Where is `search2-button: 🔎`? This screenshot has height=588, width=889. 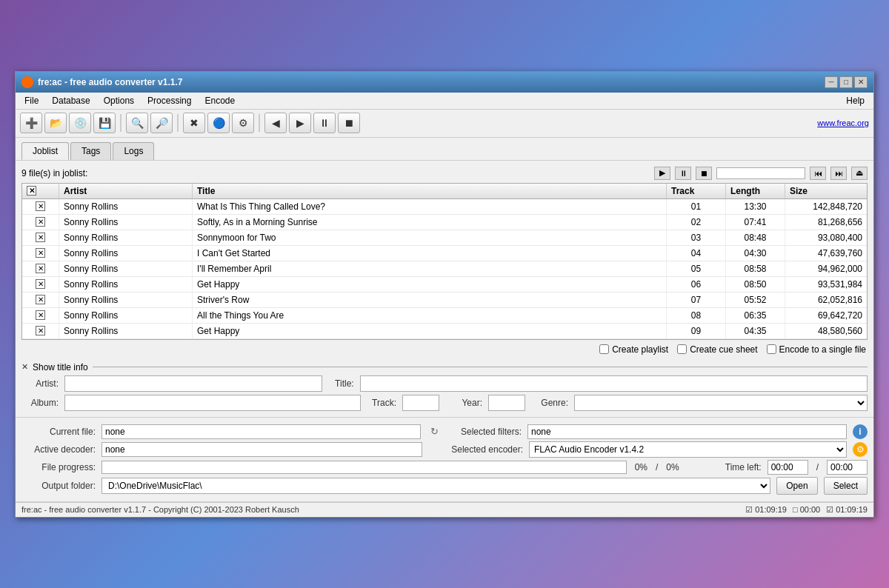 search2-button: 🔎 is located at coordinates (162, 123).